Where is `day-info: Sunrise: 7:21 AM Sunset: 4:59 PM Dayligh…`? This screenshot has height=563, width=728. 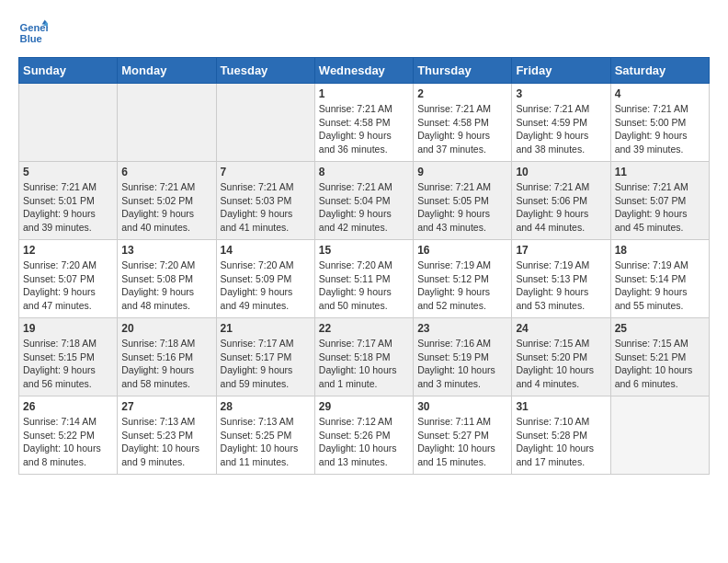
day-info: Sunrise: 7:21 AM Sunset: 4:59 PM Dayligh… is located at coordinates (561, 129).